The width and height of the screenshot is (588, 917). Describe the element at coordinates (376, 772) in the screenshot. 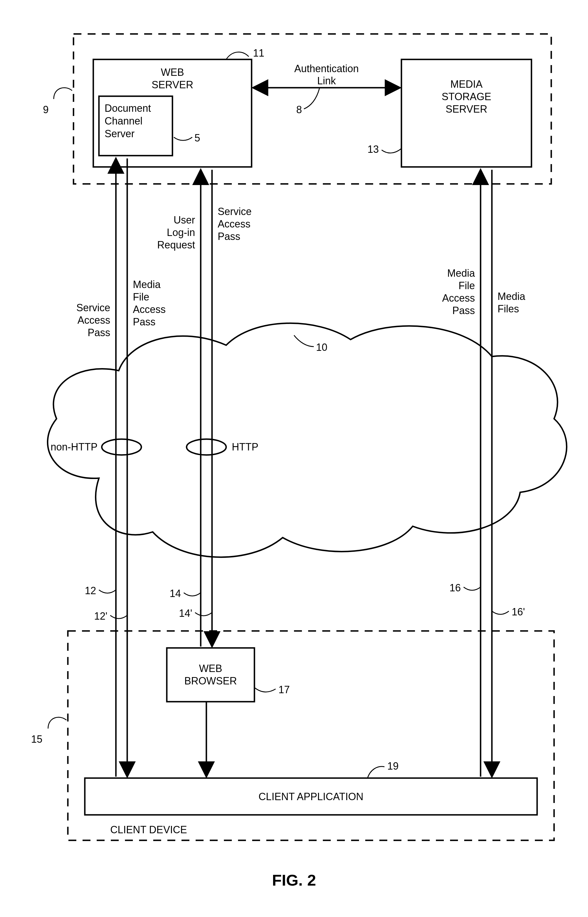

I see `ref-19-leader` at that location.